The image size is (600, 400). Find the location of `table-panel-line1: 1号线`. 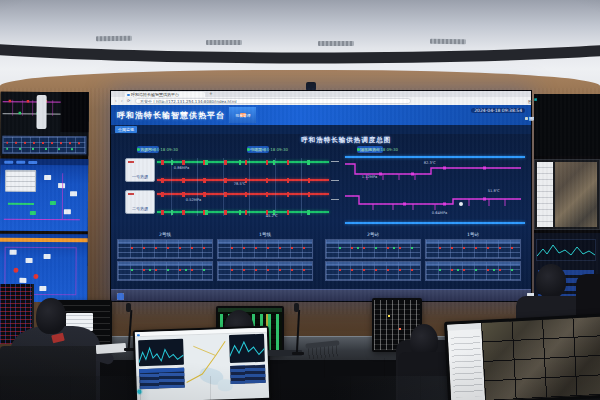

table-panel-line1: 1号线 is located at coordinates (265, 257).